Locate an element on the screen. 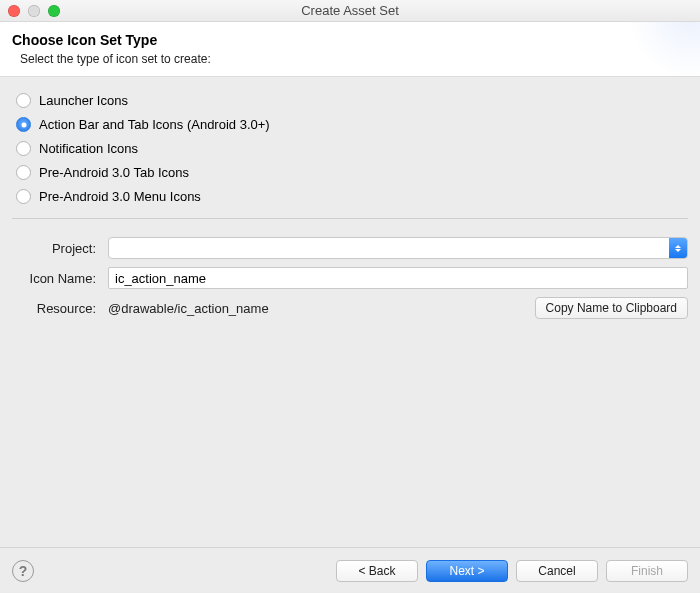  page-subtitle: Select the type of icon set to create: is located at coordinates (354, 59).